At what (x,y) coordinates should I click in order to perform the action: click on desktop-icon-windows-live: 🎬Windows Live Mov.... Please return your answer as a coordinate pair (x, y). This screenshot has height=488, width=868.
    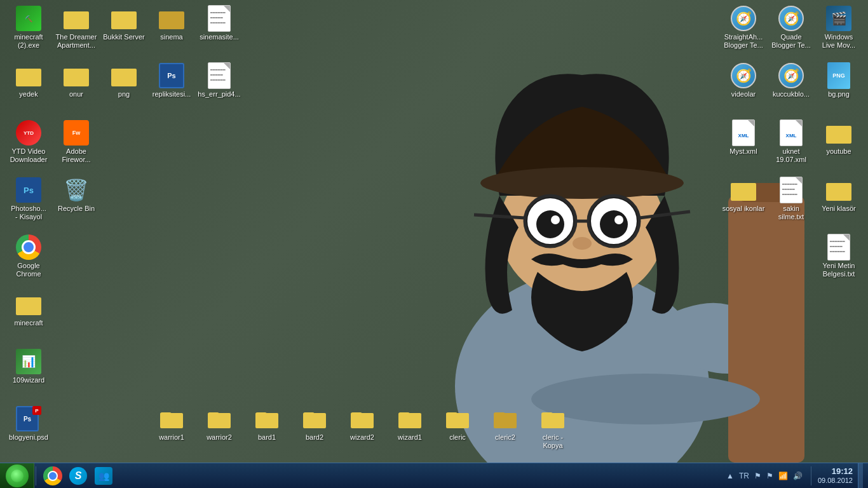
    Looking at the image, I should click on (839, 28).